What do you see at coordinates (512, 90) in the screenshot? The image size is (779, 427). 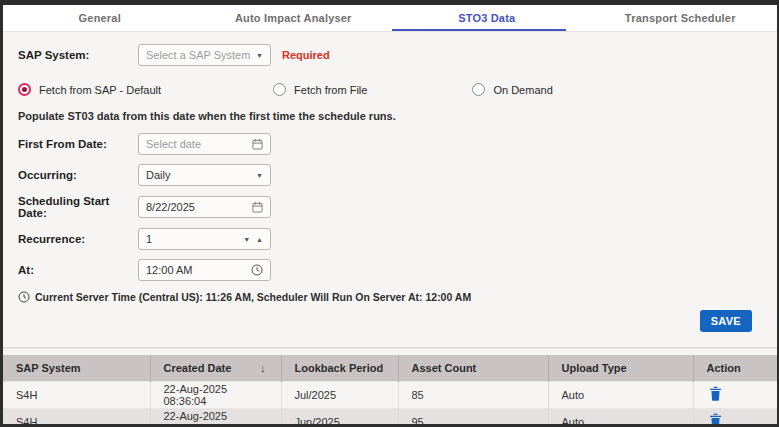 I see `radio-on-demand: On Demand` at bounding box center [512, 90].